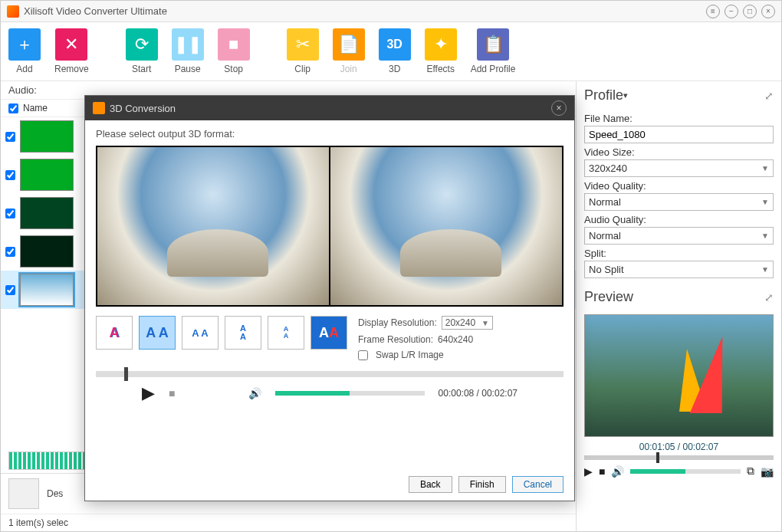  Describe the element at coordinates (750, 11) in the screenshot. I see `maximize-icon: □` at that location.